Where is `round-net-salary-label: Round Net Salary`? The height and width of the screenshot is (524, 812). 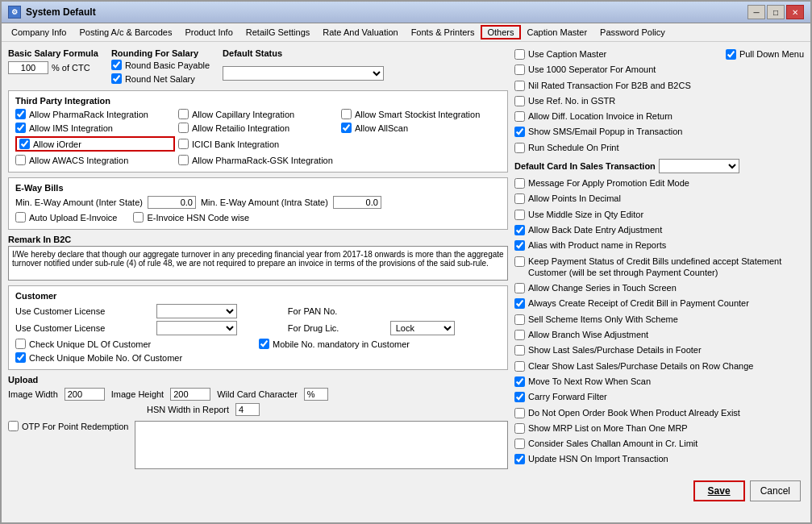
round-net-salary-label: Round Net Salary is located at coordinates (160, 79).